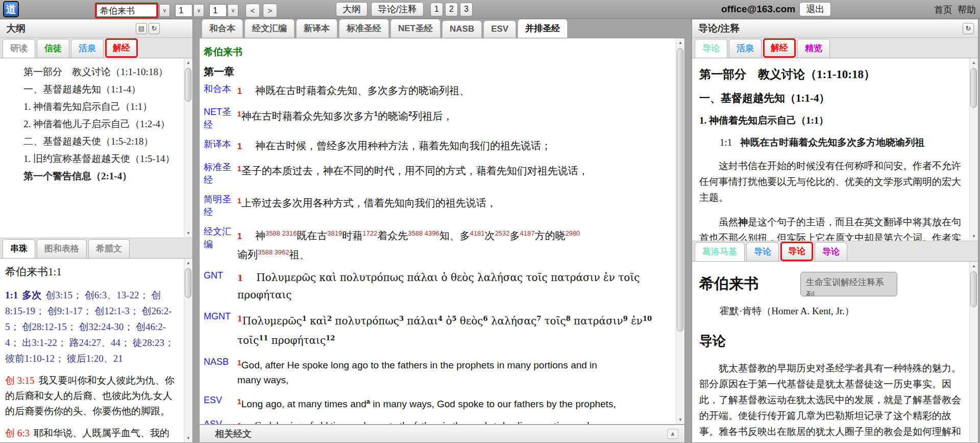  Describe the element at coordinates (30, 359) in the screenshot. I see `crossref-link: 彼前1:10-12` at that location.